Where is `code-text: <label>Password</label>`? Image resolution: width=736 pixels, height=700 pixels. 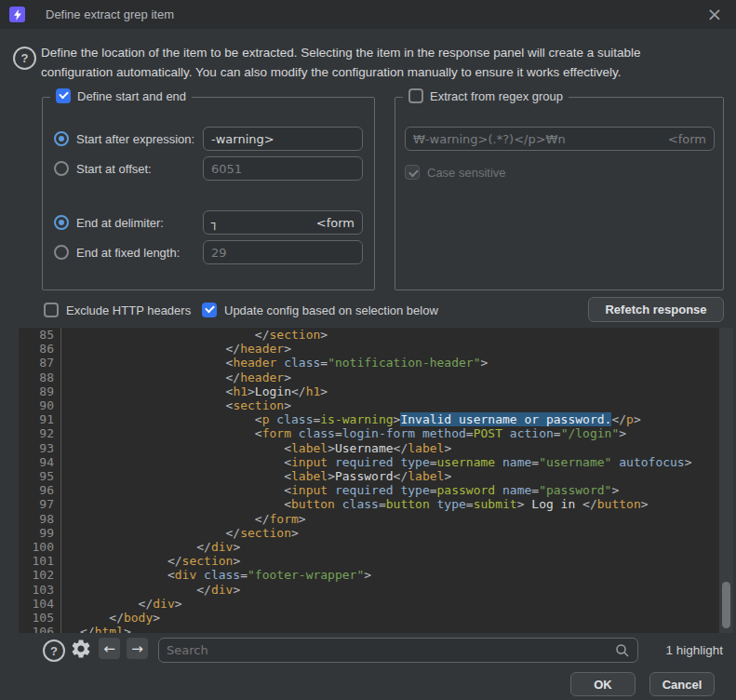 code-text: <label>Password</label> is located at coordinates (257, 477).